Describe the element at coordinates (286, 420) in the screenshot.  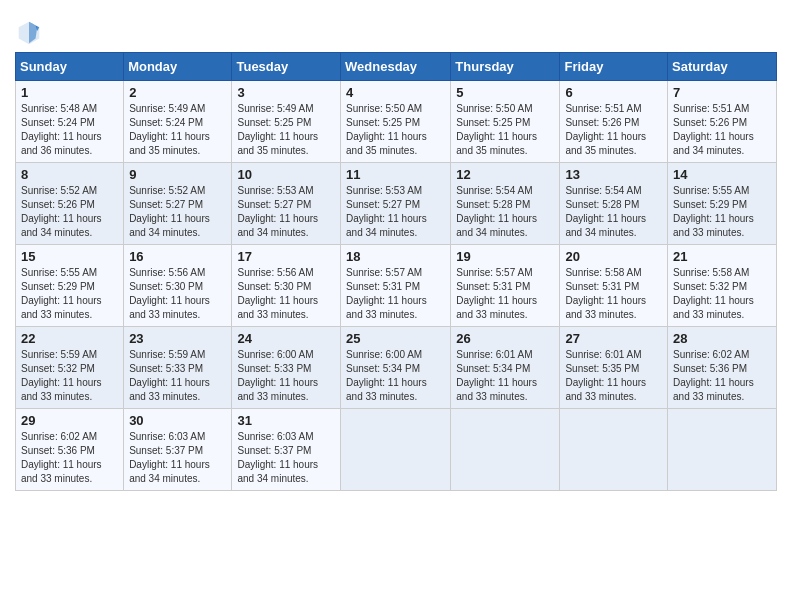
I see `day-number: 31` at that location.